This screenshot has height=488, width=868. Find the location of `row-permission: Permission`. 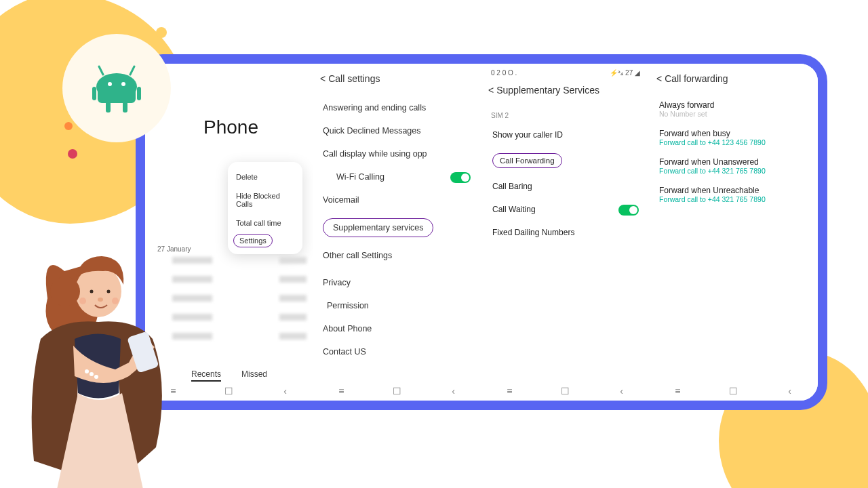

row-permission: Permission is located at coordinates (397, 306).